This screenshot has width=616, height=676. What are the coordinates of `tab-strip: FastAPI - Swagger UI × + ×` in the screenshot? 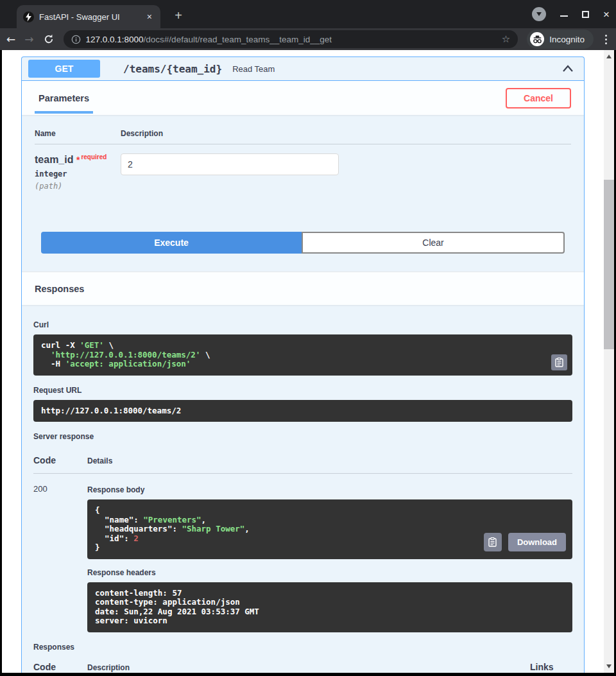 It's located at (308, 14).